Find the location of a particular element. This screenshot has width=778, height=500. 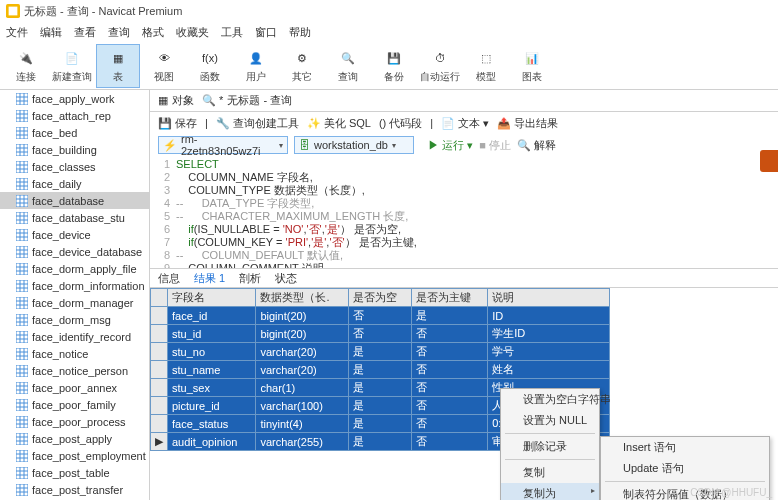

menu-编辑: 编辑 is located at coordinates (51, 32).